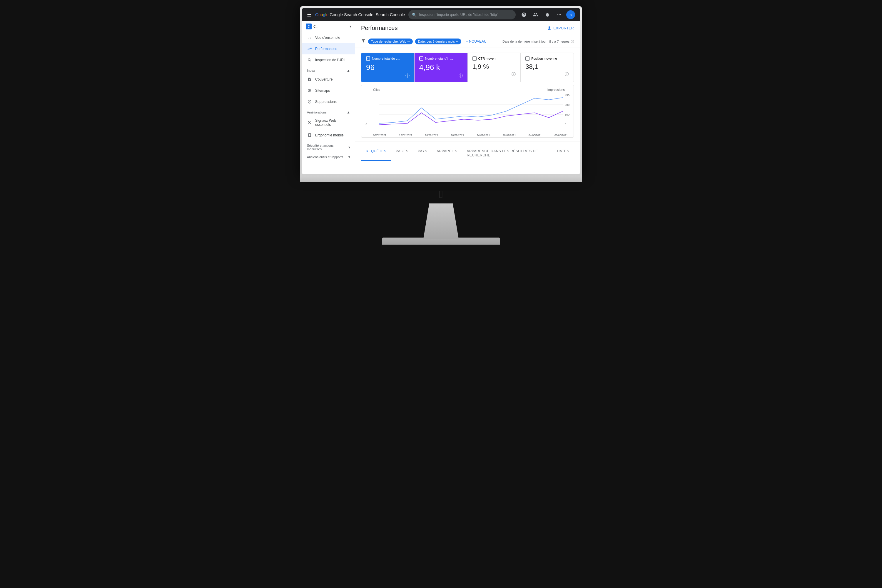 This screenshot has width=882, height=588. What do you see at coordinates (467, 42) in the screenshot?
I see `filters-bar: Type de recherche: Web ✏ Date: Les 3 der…` at bounding box center [467, 42].